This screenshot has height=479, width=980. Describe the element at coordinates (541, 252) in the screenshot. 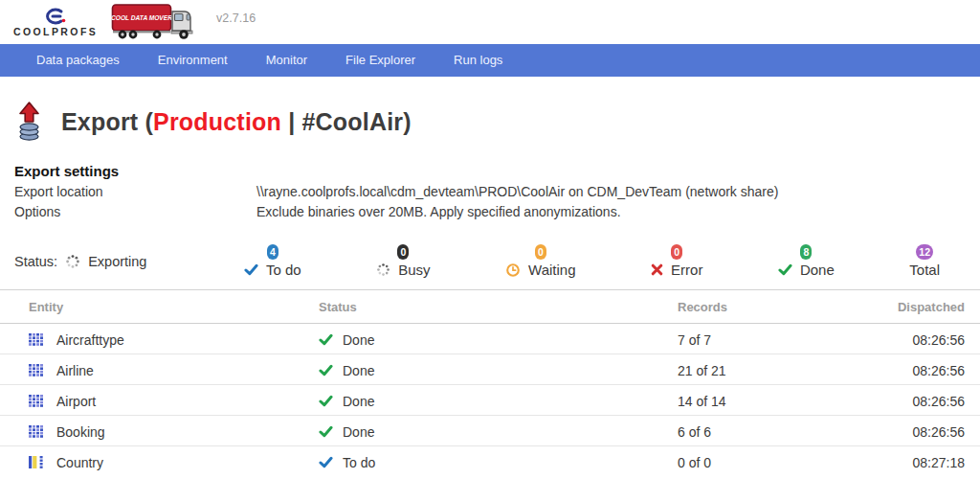

I see `counter-waiting-badge: 0` at that location.